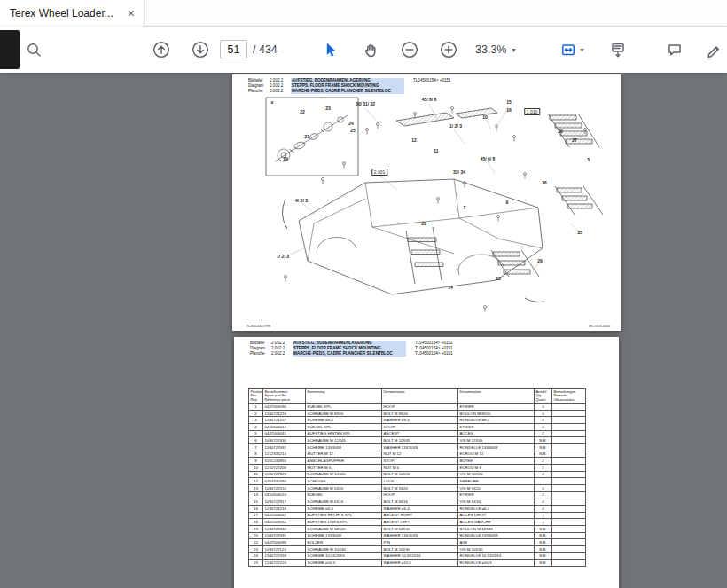 This screenshot has height=588, width=727. I want to click on table-cell: BOLT M 12X45, so click(420, 441).